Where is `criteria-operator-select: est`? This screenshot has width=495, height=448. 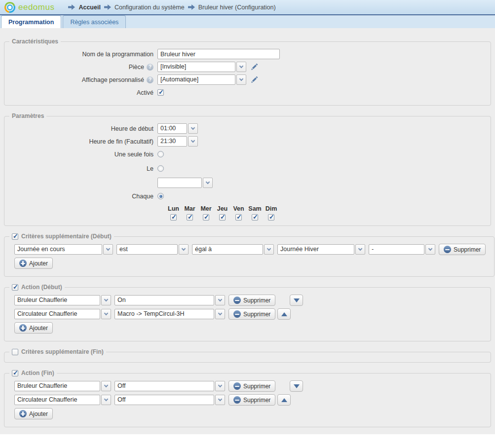
criteria-operator-select: est is located at coordinates (152, 250).